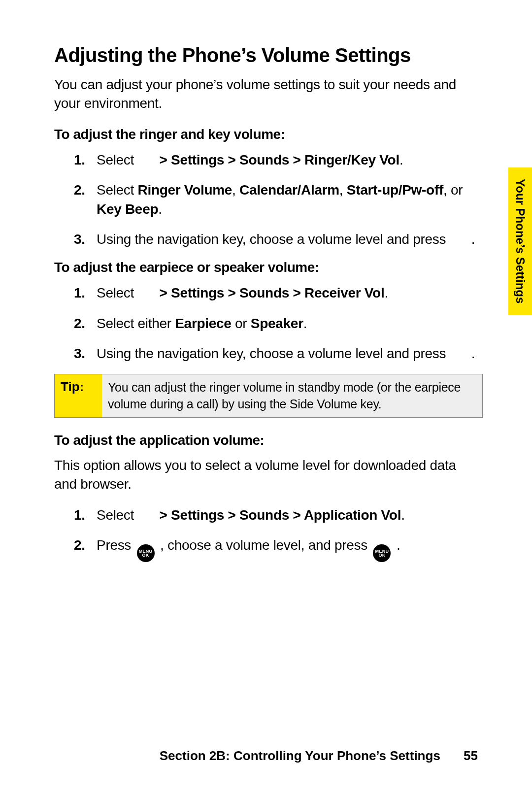  Describe the element at coordinates (300, 756) in the screenshot. I see `section-label: Section 2B: Controlling Your Phone’s Set…` at that location.